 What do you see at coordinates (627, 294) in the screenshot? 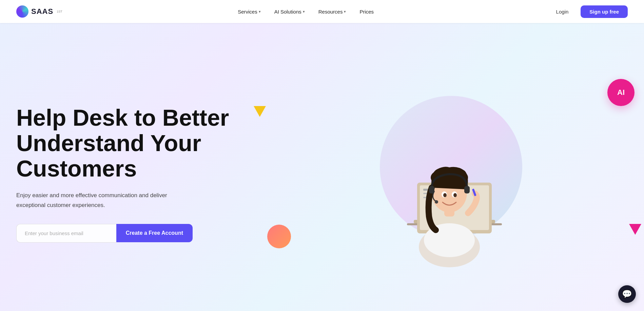
I see `chat-bubble-button: 💬` at bounding box center [627, 294].